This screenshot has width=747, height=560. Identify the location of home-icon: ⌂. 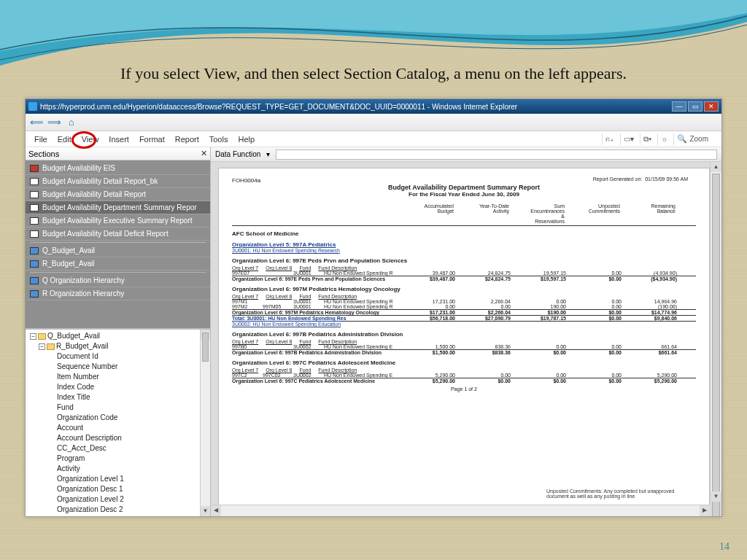
(71, 122).